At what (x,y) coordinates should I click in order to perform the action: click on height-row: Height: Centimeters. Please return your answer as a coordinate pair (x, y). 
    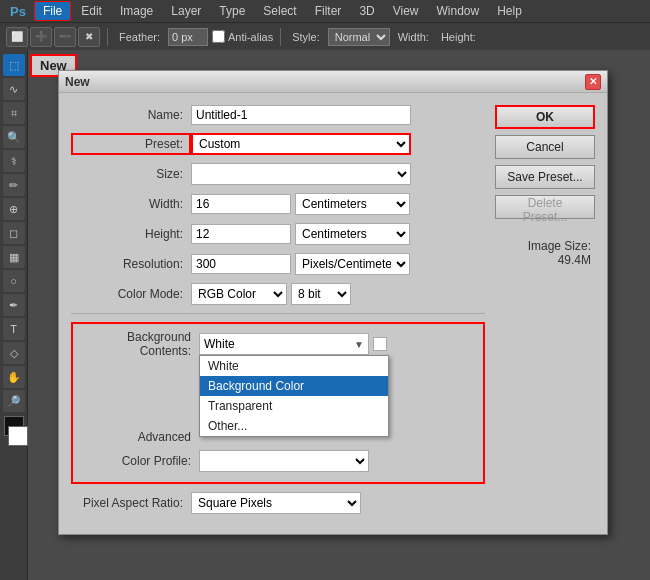
    Looking at the image, I should click on (278, 234).